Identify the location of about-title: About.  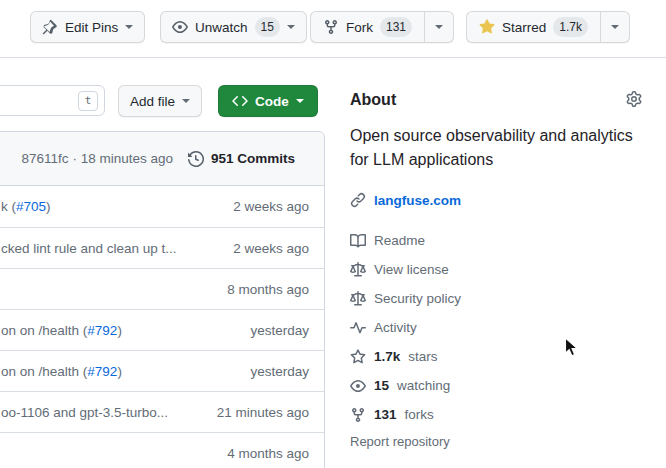
(501, 100).